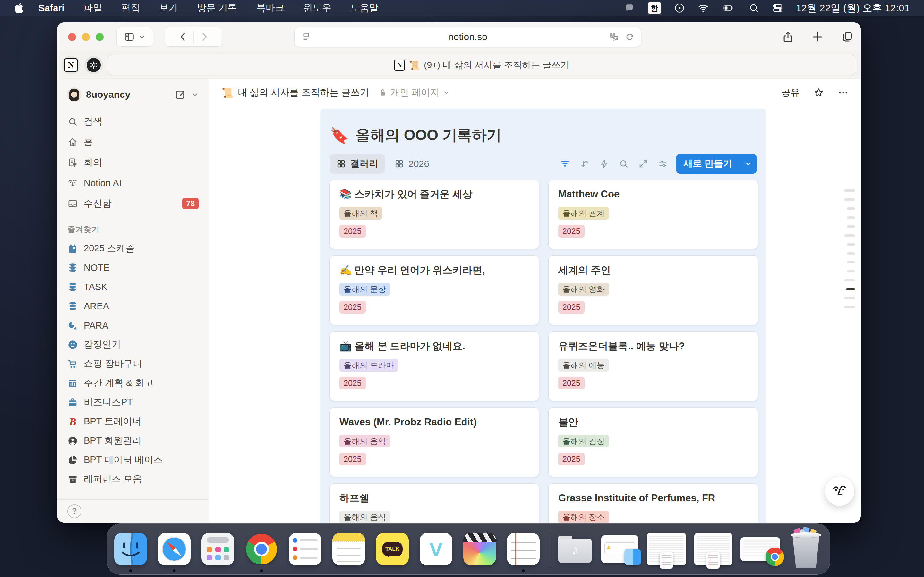 Image resolution: width=924 pixels, height=577 pixels. What do you see at coordinates (643, 164) in the screenshot?
I see `expand-icon` at bounding box center [643, 164].